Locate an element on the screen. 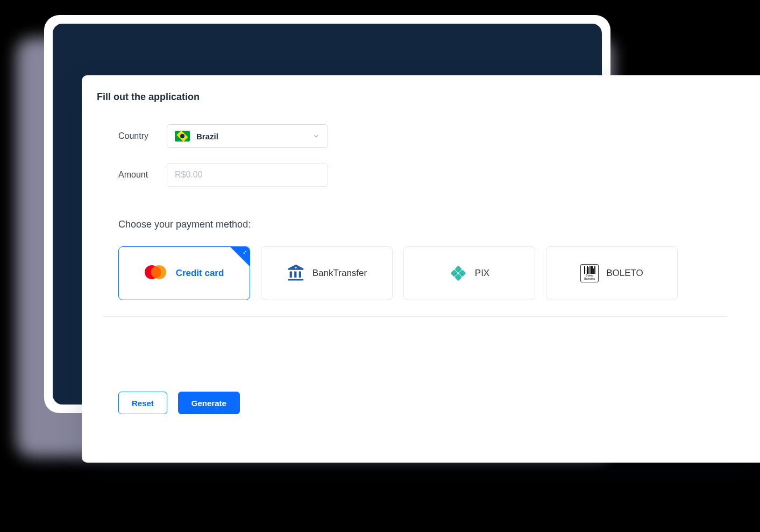  payment-method-label: BOLETO is located at coordinates (625, 273).